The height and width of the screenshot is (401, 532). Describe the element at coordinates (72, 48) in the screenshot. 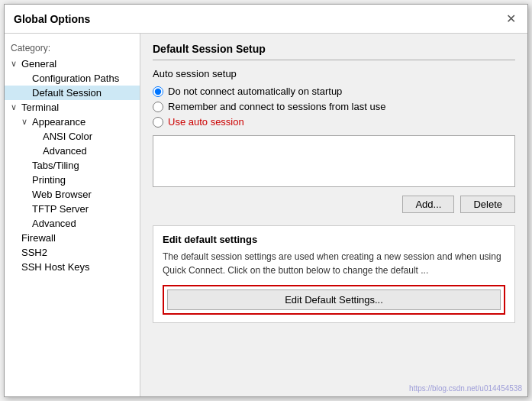

I see `category-label: Category:` at that location.